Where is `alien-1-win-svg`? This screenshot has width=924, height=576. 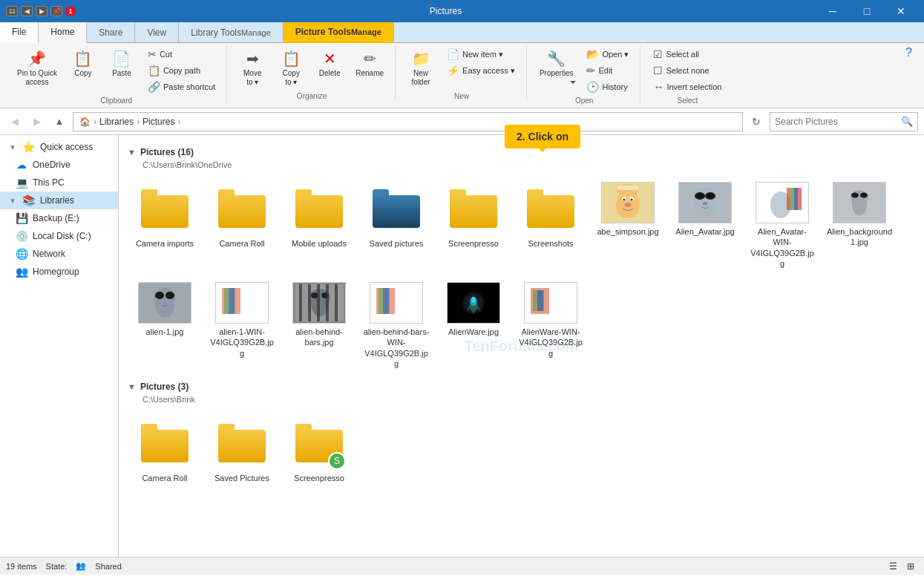
alien-1-win-svg is located at coordinates (242, 303).